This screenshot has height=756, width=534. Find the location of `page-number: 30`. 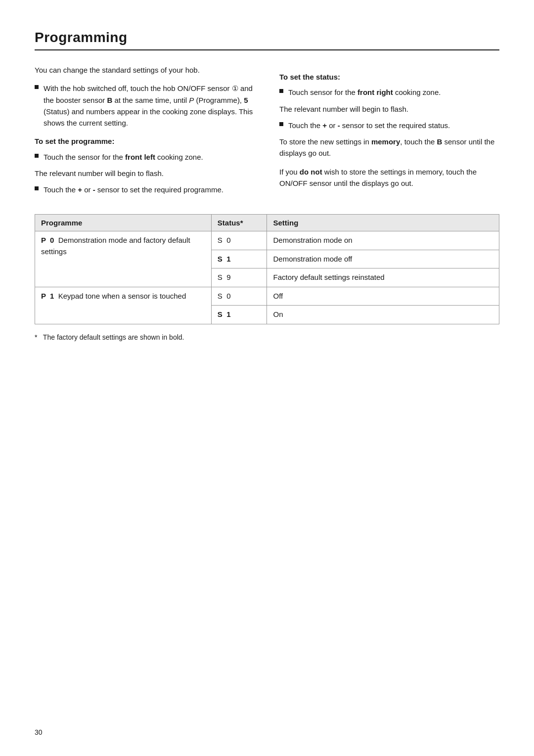

page-number: 30 is located at coordinates (39, 732).